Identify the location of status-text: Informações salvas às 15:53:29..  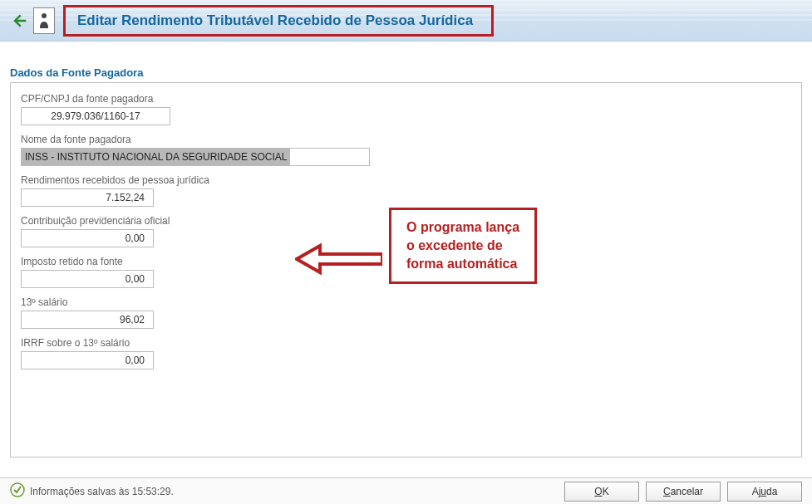
(101, 492).